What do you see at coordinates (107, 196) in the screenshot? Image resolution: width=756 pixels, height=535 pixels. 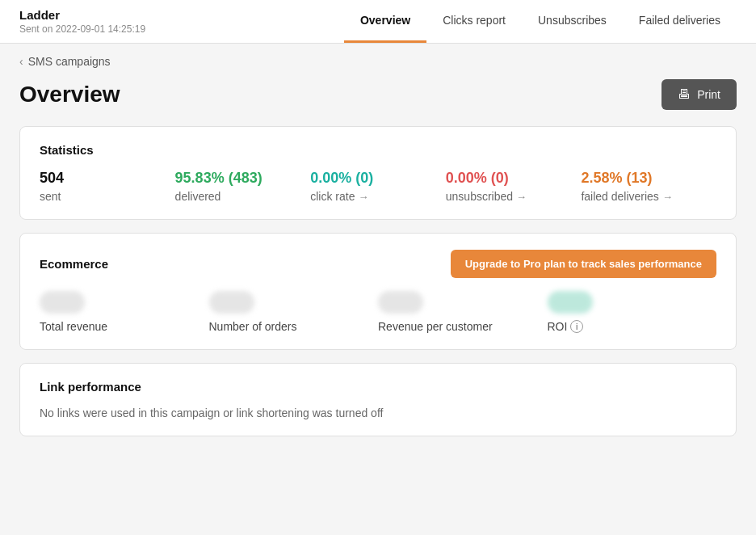 I see `stat-sent-label: sent` at bounding box center [107, 196].